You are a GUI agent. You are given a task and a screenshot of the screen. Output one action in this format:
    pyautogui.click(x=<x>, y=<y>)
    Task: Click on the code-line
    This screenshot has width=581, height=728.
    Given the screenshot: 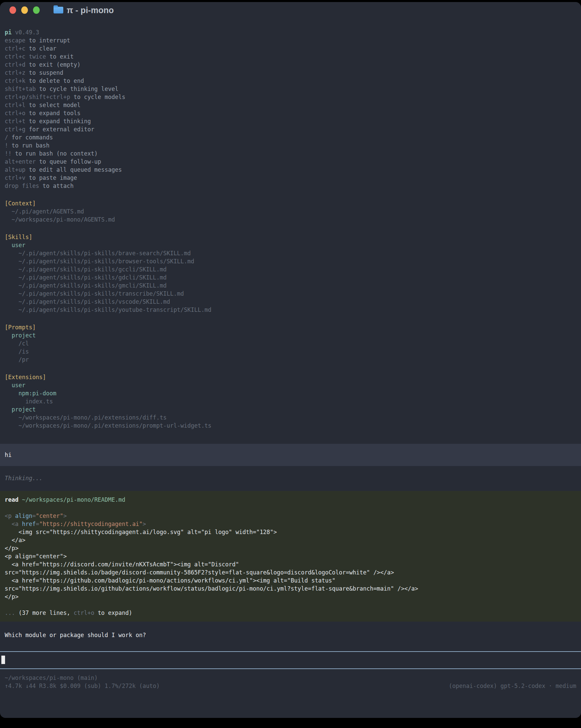 What is the action you would take?
    pyautogui.click(x=290, y=605)
    